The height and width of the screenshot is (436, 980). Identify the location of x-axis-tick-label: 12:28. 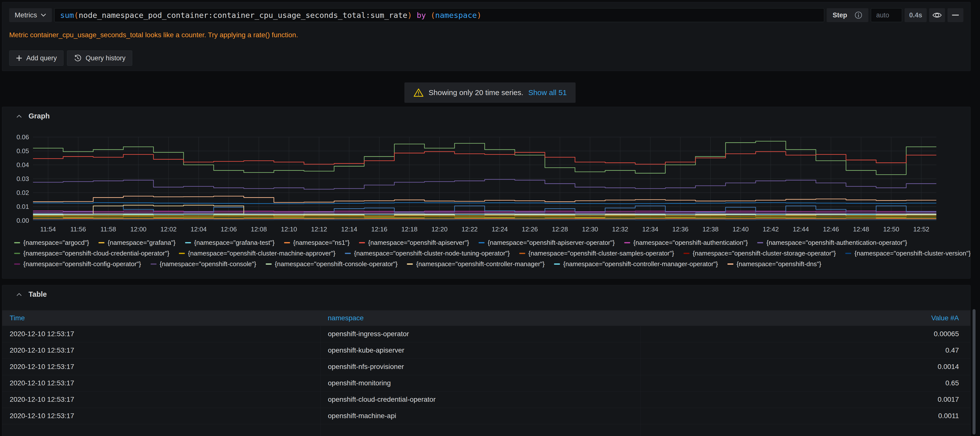
(560, 229).